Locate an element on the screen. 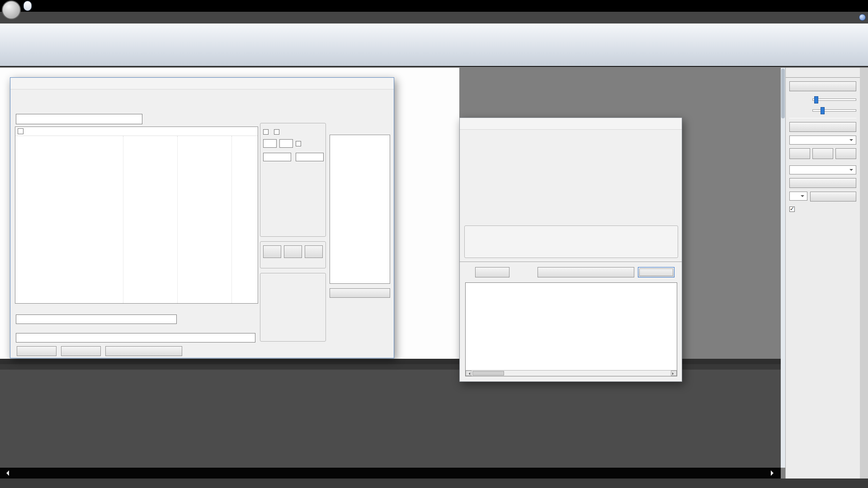  error-details-box is located at coordinates (571, 329).